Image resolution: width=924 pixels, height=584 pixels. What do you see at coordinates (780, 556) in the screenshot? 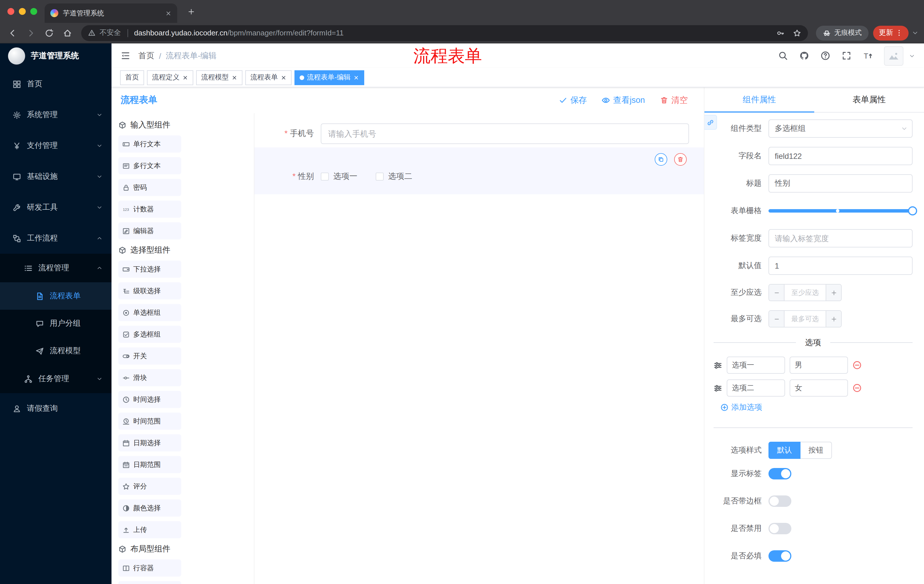
I see `required-switch` at bounding box center [780, 556].